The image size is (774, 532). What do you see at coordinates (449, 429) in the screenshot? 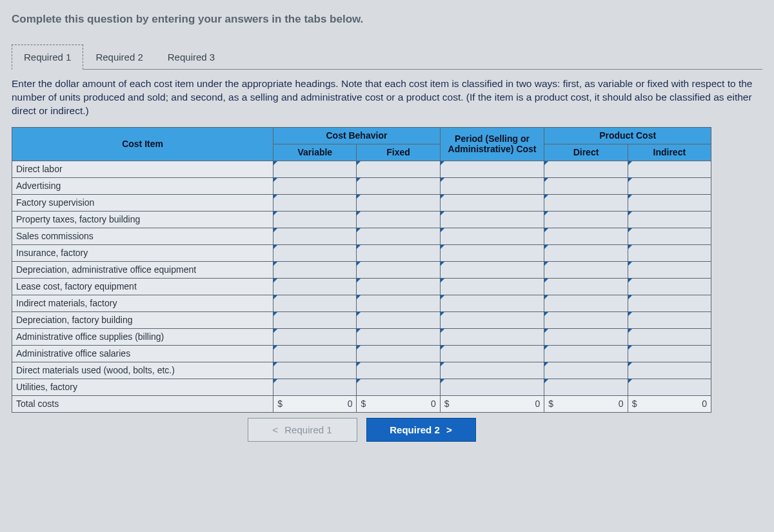
I see `chevron-right-icon: >` at bounding box center [449, 429].